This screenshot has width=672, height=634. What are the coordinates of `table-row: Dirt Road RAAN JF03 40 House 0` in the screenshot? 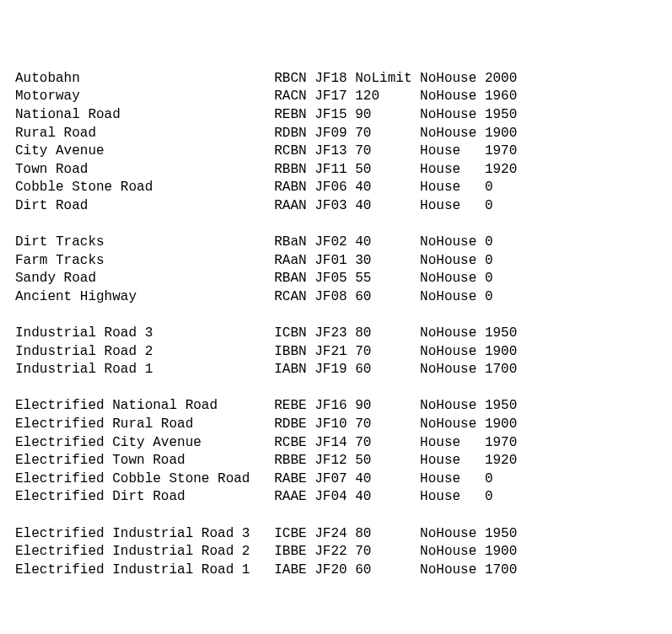 It's located at (336, 207).